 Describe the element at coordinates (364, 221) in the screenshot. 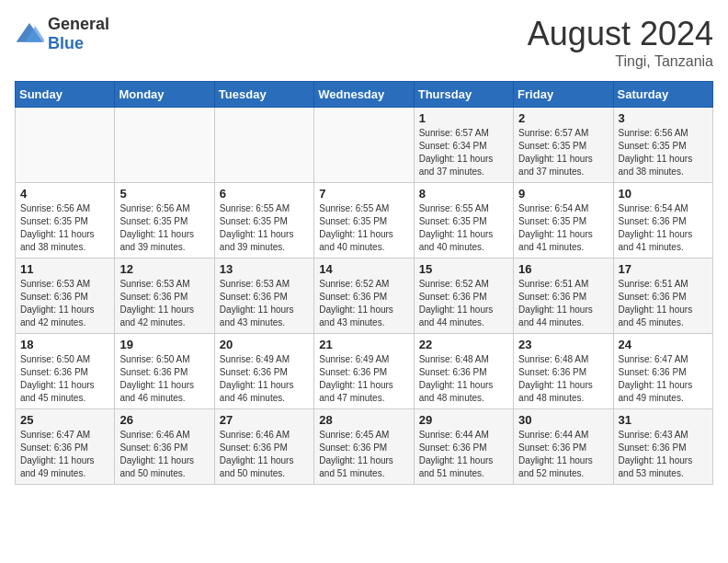

I see `calendar-cell: 7Sunrise: 6:55 AM Sunset: 6:35 PM Daylig…` at that location.